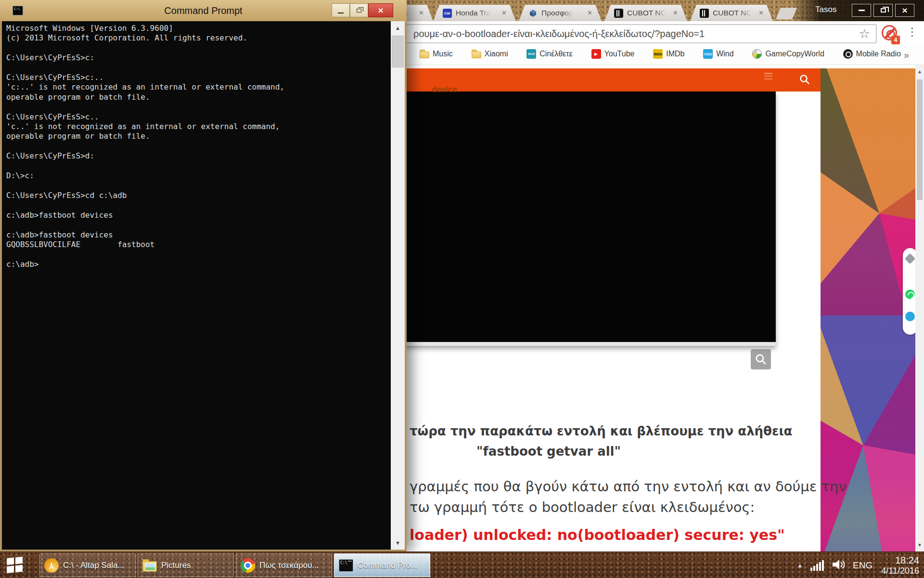 The height and width of the screenshot is (578, 924). I want to click on twitter-icon, so click(910, 316).